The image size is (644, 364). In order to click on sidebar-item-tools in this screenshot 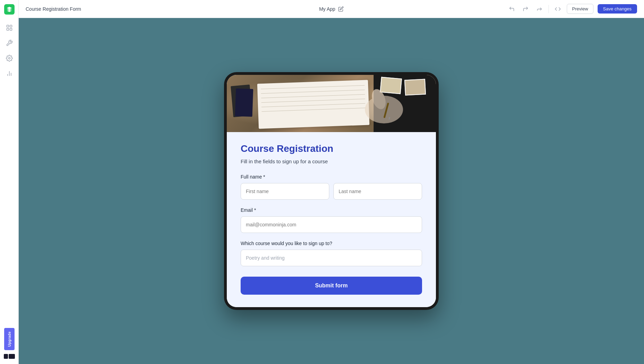, I will do `click(9, 43)`.